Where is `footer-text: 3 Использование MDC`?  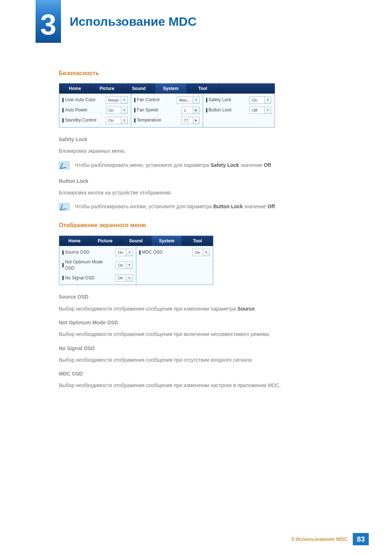
footer-text: 3 Использование MDC is located at coordinates (319, 539).